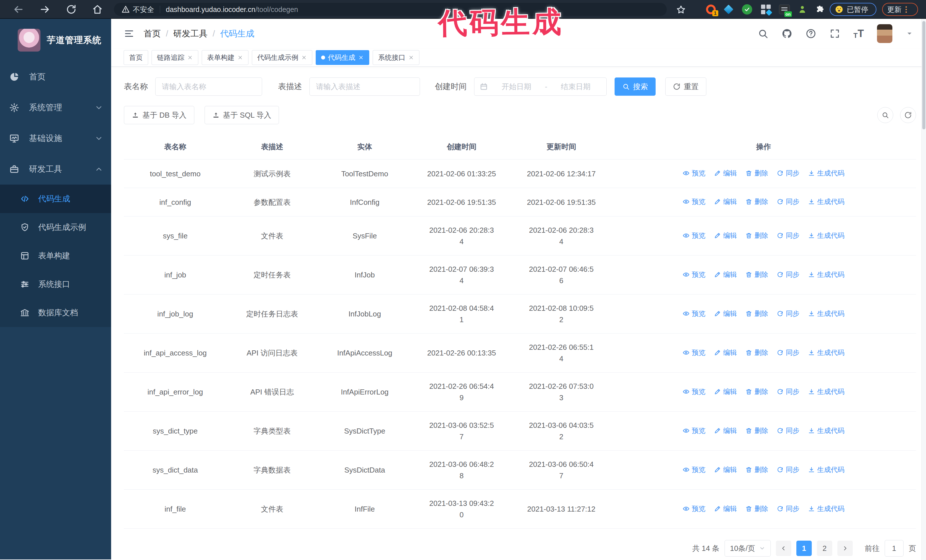 This screenshot has width=926, height=560. What do you see at coordinates (152, 34) in the screenshot?
I see `breadcrumb-home: 首页` at bounding box center [152, 34].